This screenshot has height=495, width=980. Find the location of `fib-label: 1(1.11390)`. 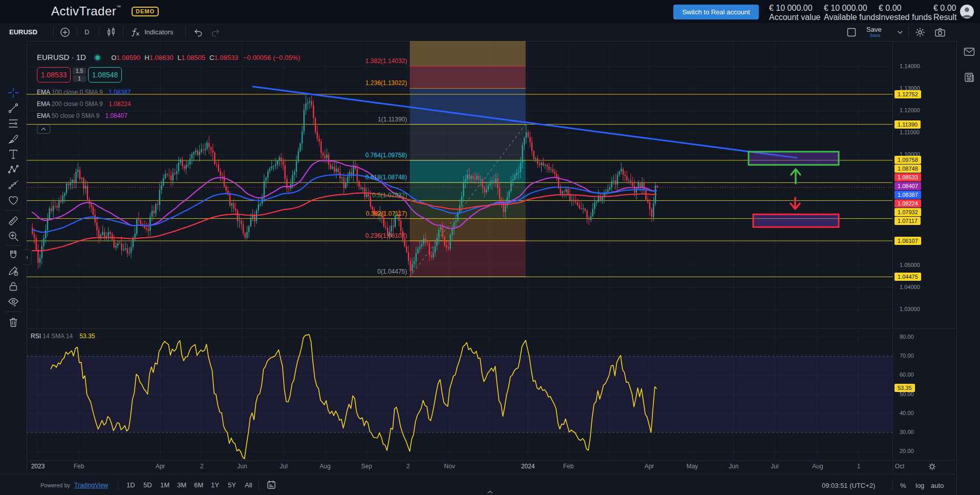

fib-label: 1(1.11390) is located at coordinates (392, 119).